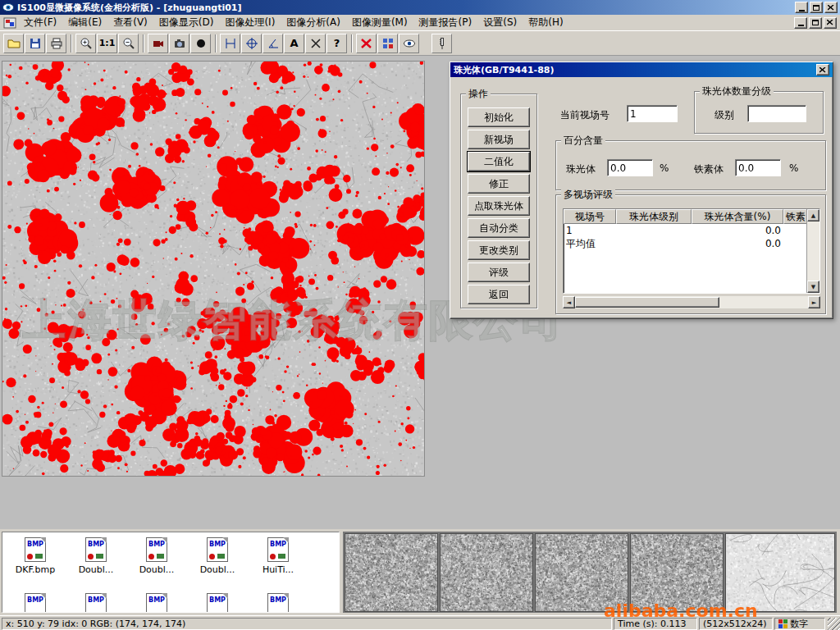 This screenshot has width=840, height=630. Describe the element at coordinates (95, 623) in the screenshot. I see `cursor-position-text: x: 510 y: 79 idx: 0 RGB: (174, 174, 174)` at that location.